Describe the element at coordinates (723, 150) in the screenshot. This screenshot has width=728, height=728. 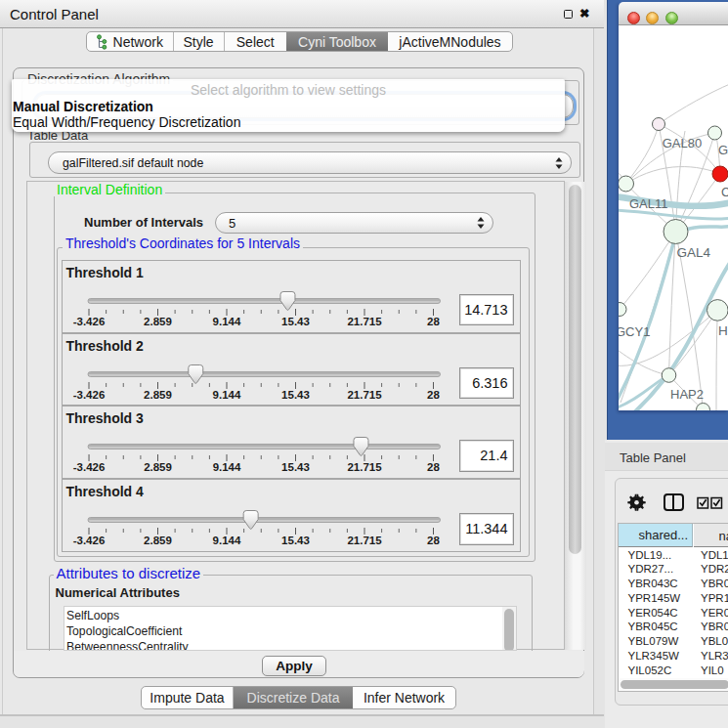
I see `svg-text: GA` at that location.